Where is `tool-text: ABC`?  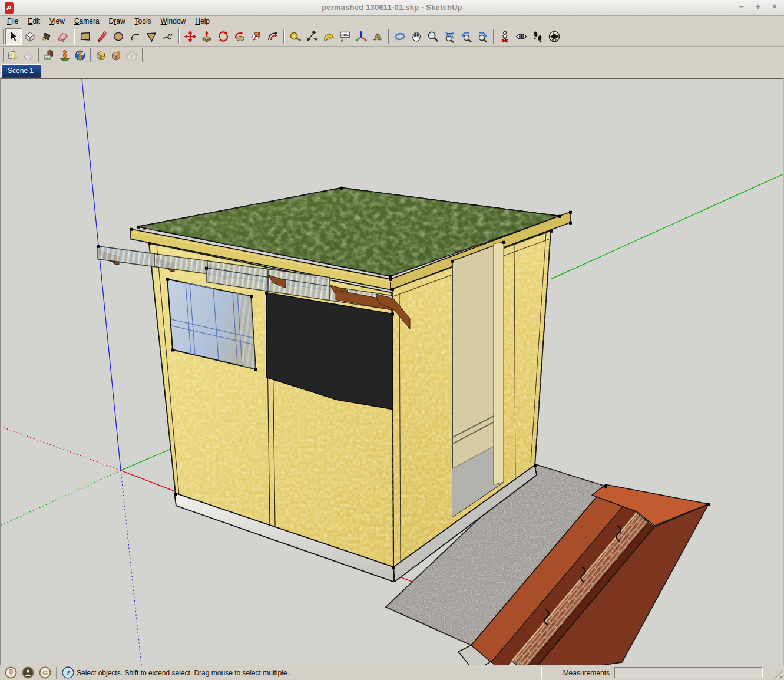 tool-text: ABC is located at coordinates (345, 37).